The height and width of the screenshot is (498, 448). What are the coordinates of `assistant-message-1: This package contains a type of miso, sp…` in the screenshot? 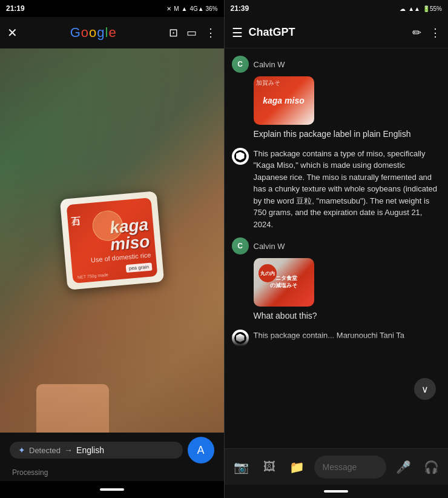 It's located at (337, 189).